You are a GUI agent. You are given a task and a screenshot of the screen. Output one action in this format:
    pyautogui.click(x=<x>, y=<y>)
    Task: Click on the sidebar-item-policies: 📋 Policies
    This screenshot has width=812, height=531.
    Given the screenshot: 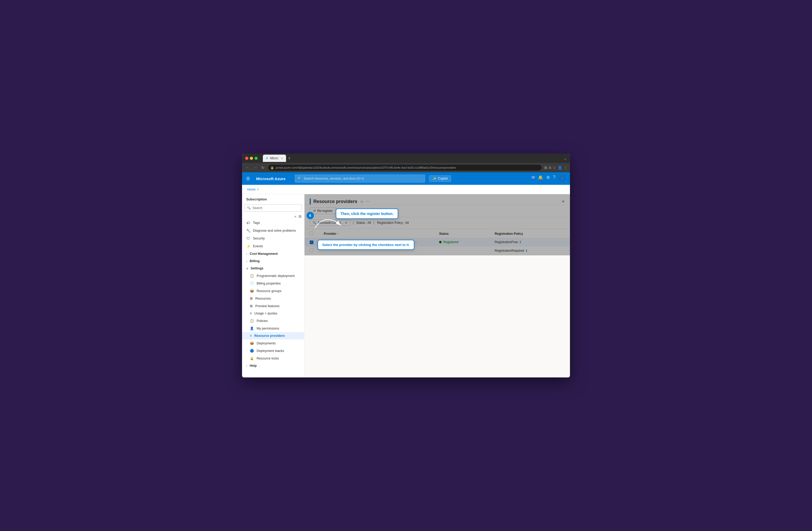 What is the action you would take?
    pyautogui.click(x=273, y=321)
    